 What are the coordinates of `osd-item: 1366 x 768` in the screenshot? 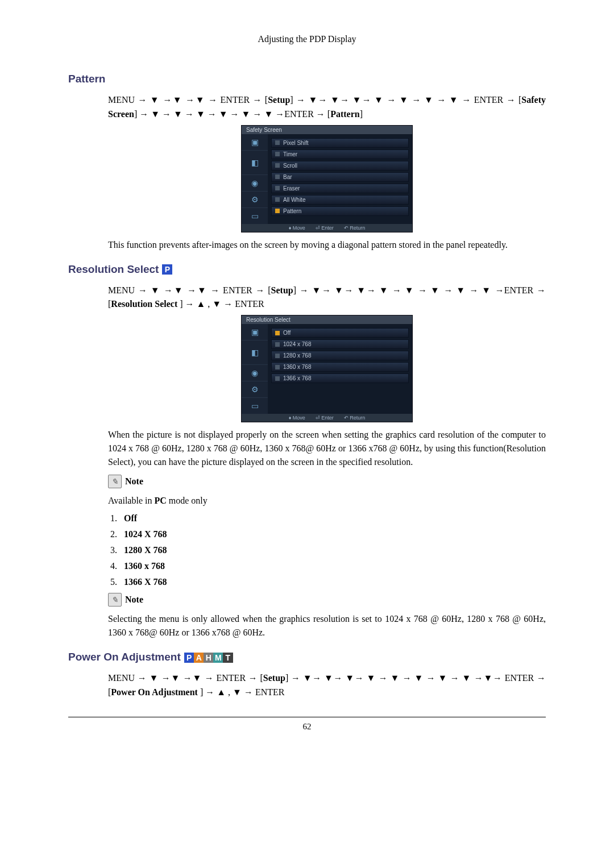 It's located at (340, 379).